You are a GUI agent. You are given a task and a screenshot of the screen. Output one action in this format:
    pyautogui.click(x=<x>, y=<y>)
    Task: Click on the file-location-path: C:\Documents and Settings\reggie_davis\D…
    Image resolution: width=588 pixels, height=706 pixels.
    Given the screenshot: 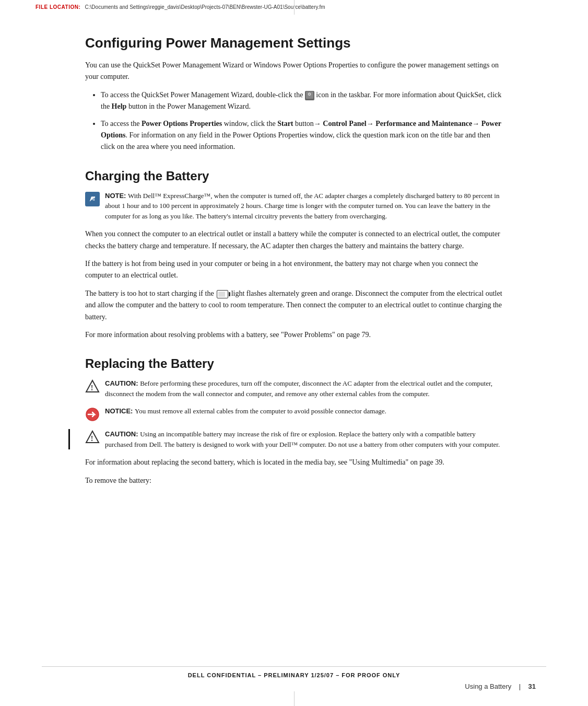 What is the action you would take?
    pyautogui.click(x=205, y=7)
    